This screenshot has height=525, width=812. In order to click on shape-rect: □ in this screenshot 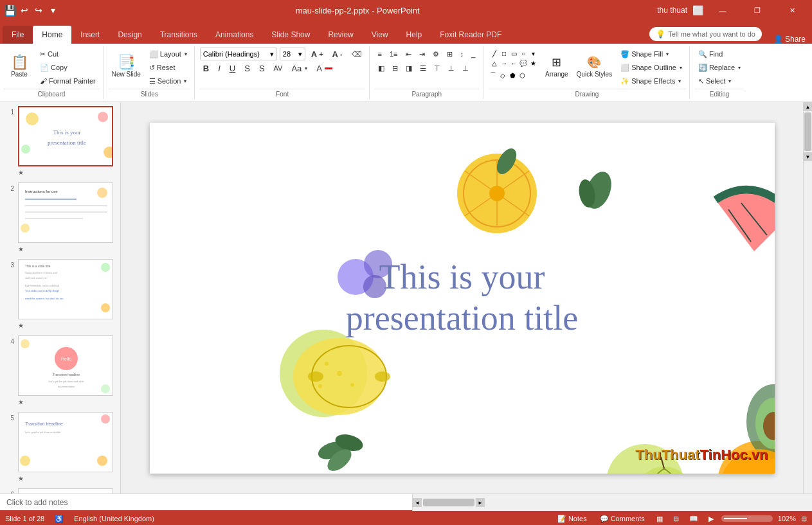, I will do `click(504, 53)`.